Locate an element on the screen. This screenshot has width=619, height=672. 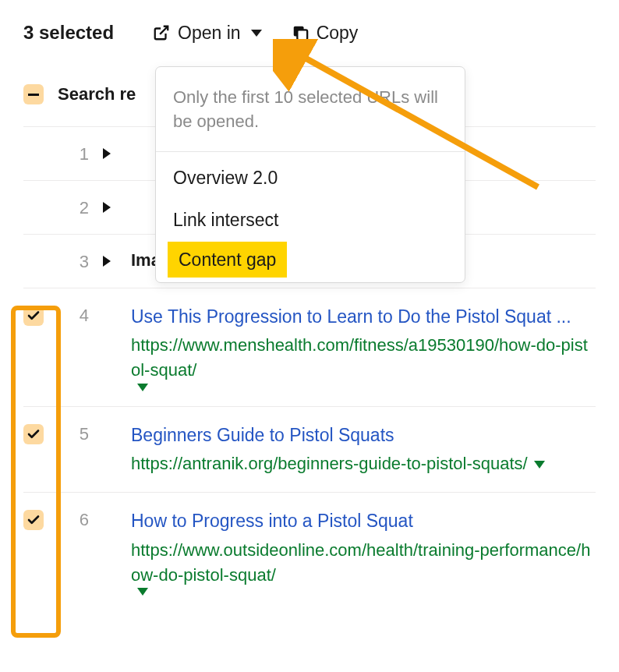
open-in-button: Open in is located at coordinates (207, 33).